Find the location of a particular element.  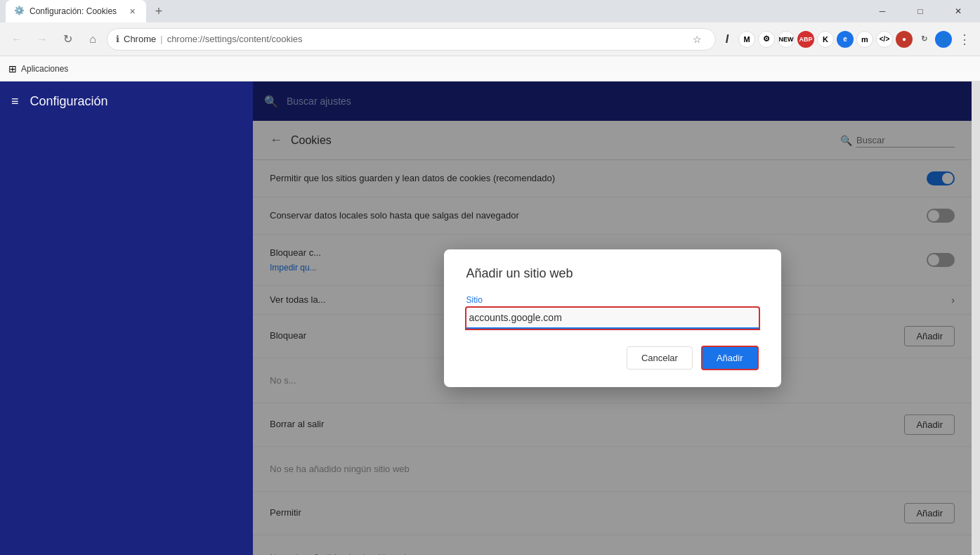

home-button: ⌂ is located at coordinates (93, 39).